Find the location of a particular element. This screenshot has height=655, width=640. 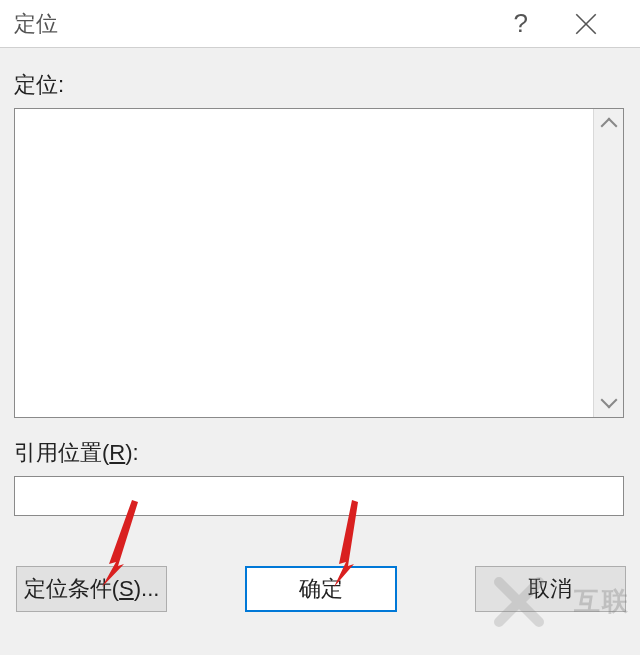

reference-accelerator: R is located at coordinates (117, 452).